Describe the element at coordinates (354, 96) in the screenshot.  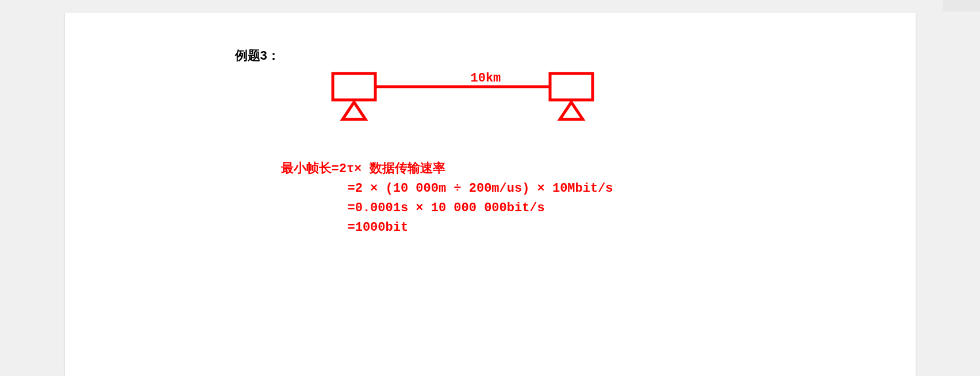
I see `computer-icon-left` at that location.